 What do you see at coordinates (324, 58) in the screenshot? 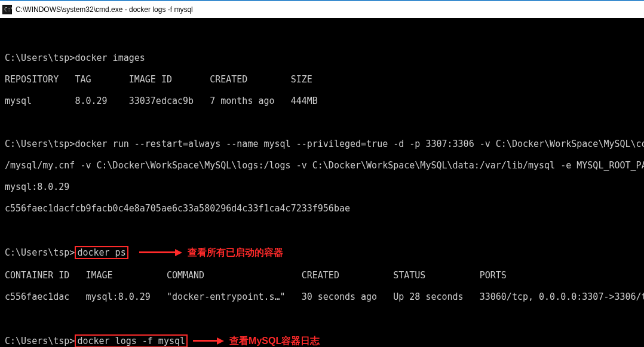
I see `cmd-line: C:\Users\tsp>docker images` at bounding box center [324, 58].